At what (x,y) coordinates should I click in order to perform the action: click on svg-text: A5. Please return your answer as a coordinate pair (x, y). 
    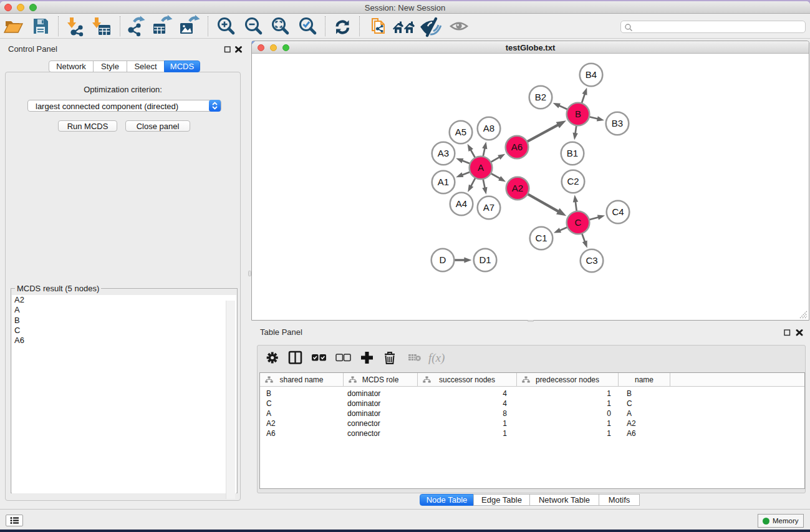
    Looking at the image, I should click on (461, 132).